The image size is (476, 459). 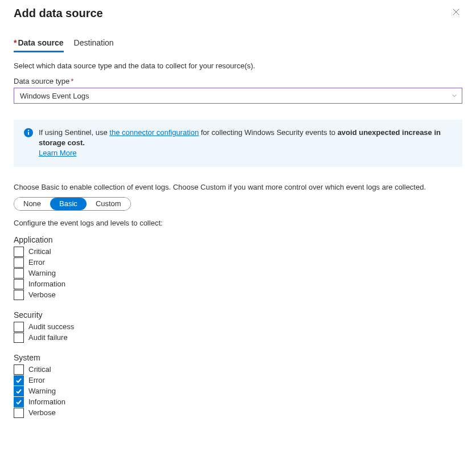 What do you see at coordinates (68, 204) in the screenshot?
I see `pill-basic: Basic` at bounding box center [68, 204].